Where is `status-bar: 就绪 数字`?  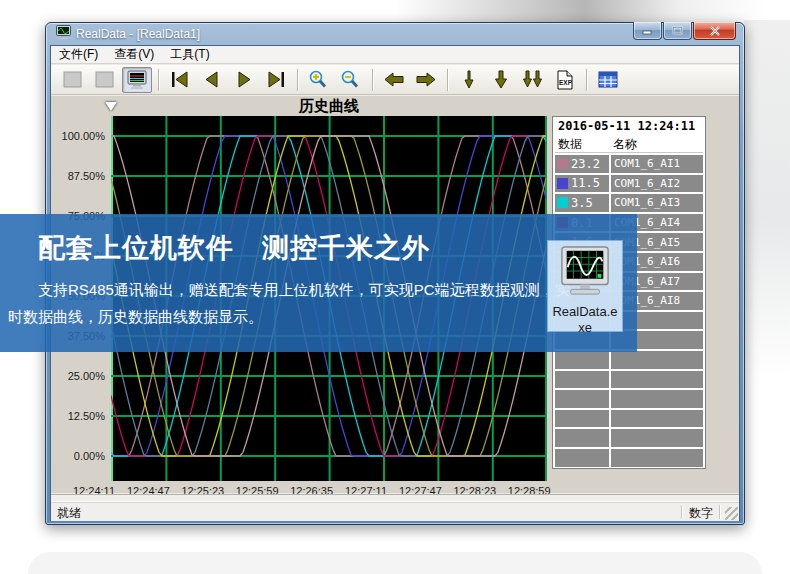
status-bar: 就绪 数字 is located at coordinates (395, 512).